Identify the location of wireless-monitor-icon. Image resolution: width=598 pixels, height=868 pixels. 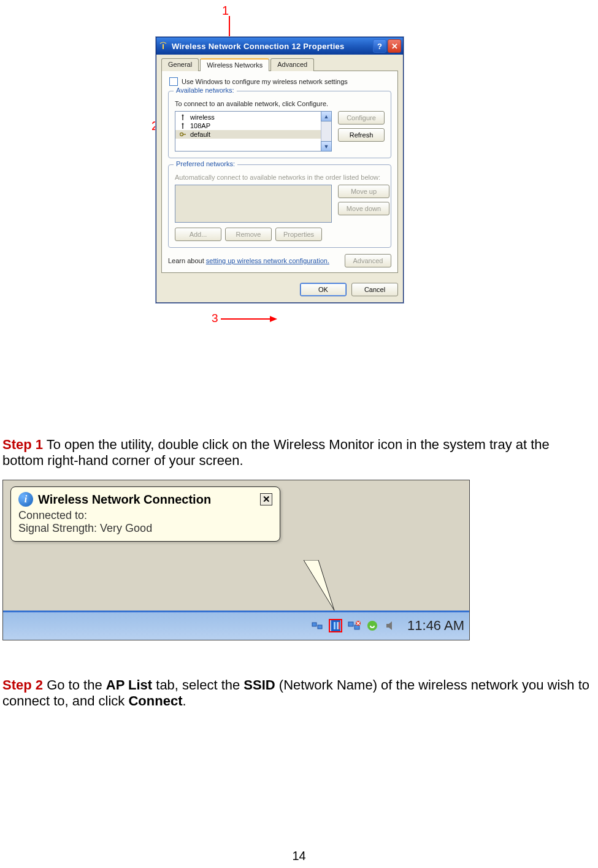
(335, 626).